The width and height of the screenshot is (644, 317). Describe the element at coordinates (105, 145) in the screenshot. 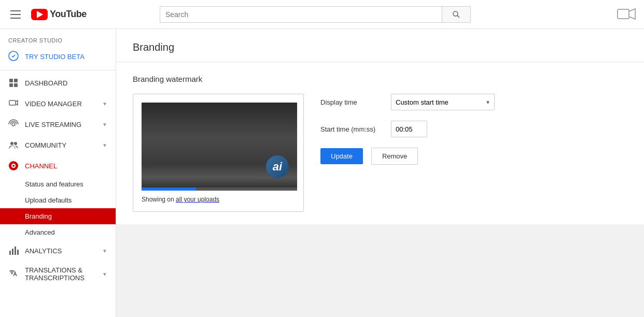

I see `community-chevron: ▼` at that location.